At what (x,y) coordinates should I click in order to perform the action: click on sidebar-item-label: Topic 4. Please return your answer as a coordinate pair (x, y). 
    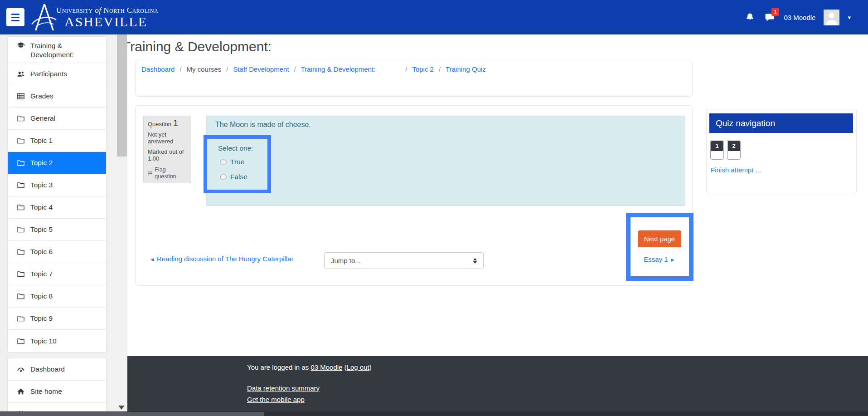
    Looking at the image, I should click on (42, 207).